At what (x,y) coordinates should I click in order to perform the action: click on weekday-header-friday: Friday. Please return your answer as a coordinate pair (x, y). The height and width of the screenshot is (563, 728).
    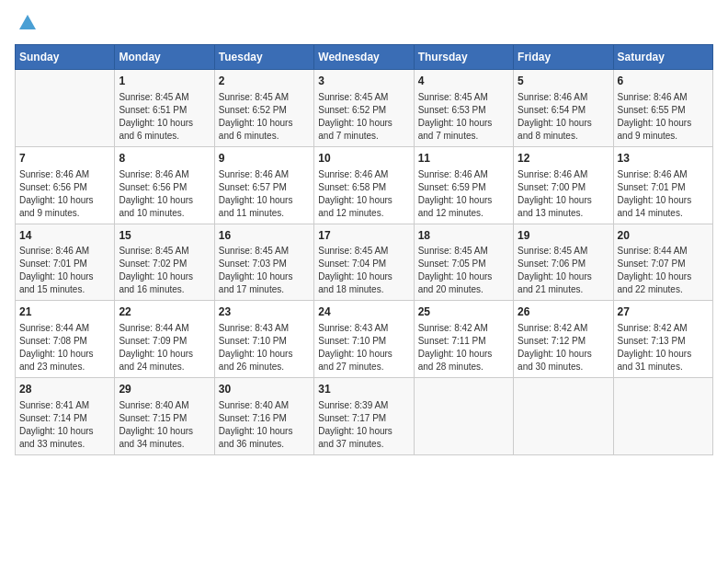
    Looking at the image, I should click on (563, 57).